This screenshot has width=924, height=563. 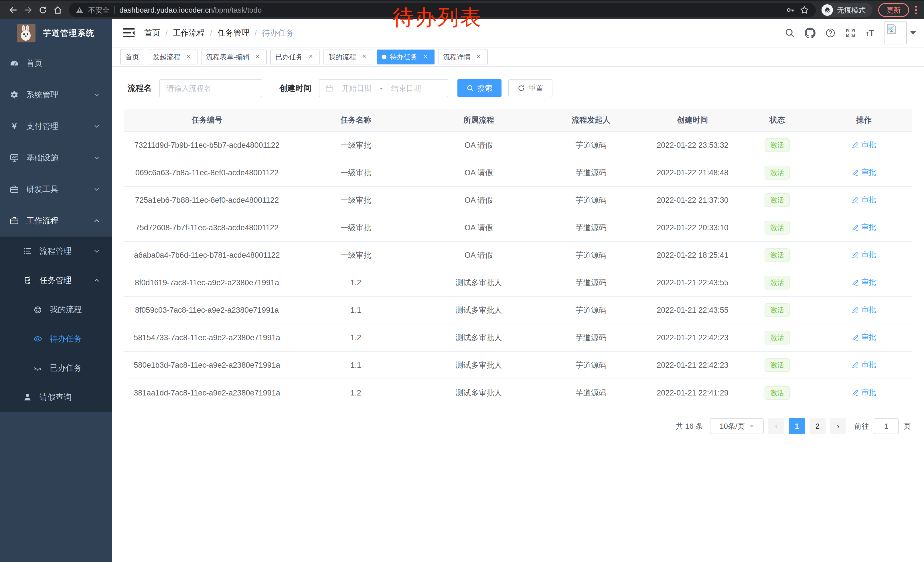 What do you see at coordinates (693, 338) in the screenshot?
I see `task-time: 2022-01-21 22:42:23` at bounding box center [693, 338].